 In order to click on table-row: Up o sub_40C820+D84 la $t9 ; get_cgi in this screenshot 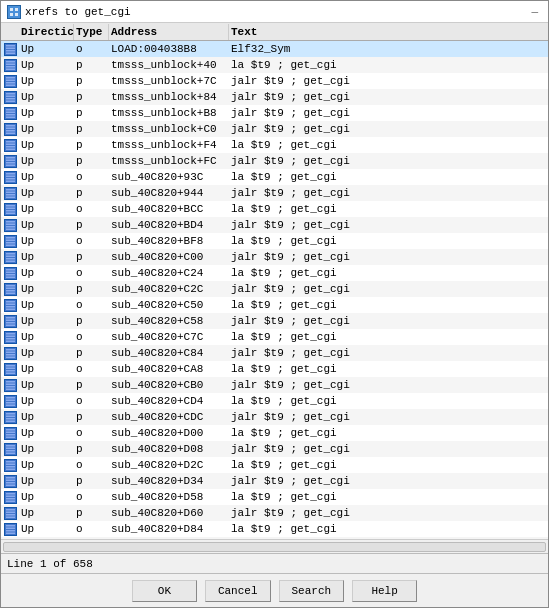, I will do `click(274, 529)`.